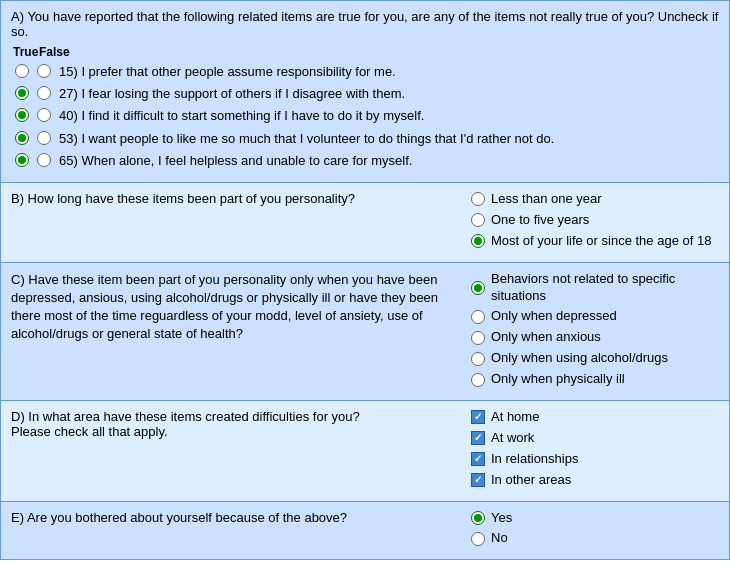 Image resolution: width=730 pixels, height=570 pixels. What do you see at coordinates (595, 200) in the screenshot?
I see `radio-option: Less than one year` at bounding box center [595, 200].